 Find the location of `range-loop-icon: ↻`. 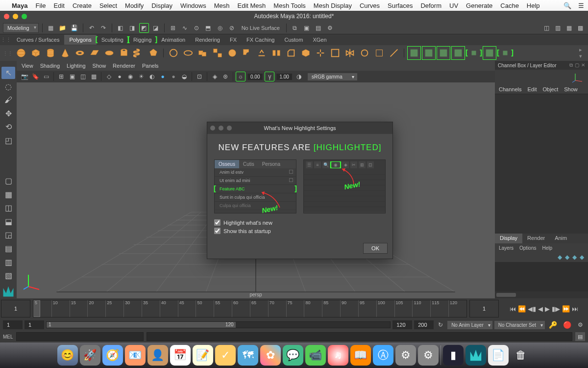

range-loop-icon: ↻ is located at coordinates (441, 325).